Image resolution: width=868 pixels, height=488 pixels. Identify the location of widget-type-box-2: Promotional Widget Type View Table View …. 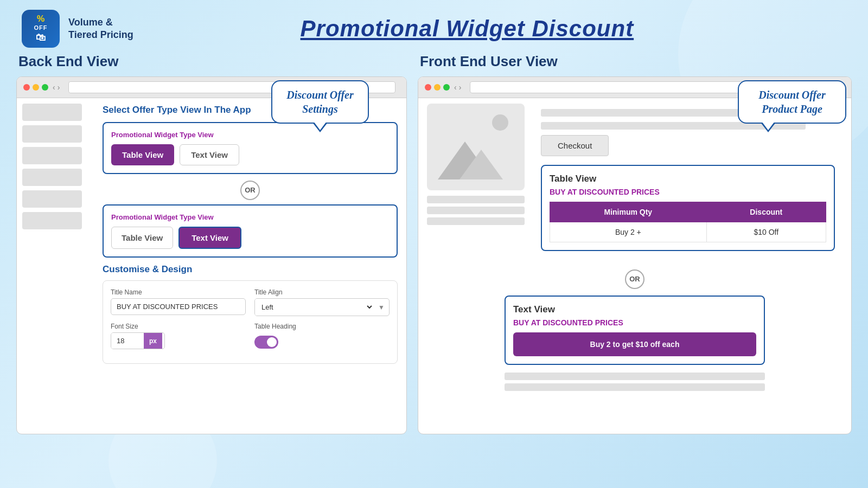
(250, 231).